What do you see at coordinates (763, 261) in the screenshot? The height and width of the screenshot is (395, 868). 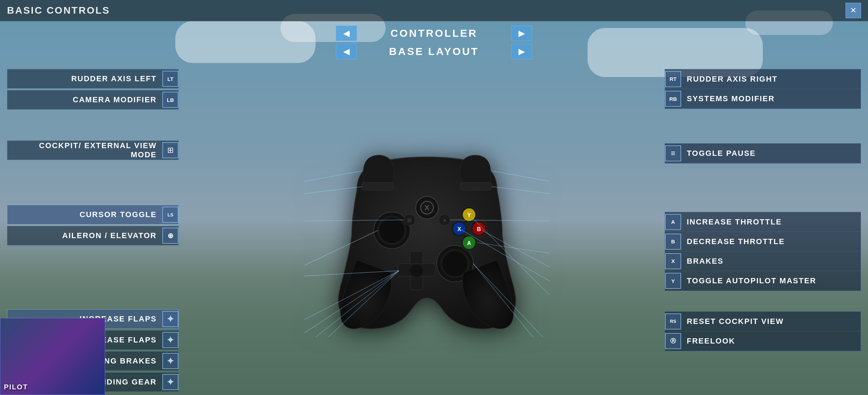 I see `binding-brakes: X BRAKES` at bounding box center [763, 261].